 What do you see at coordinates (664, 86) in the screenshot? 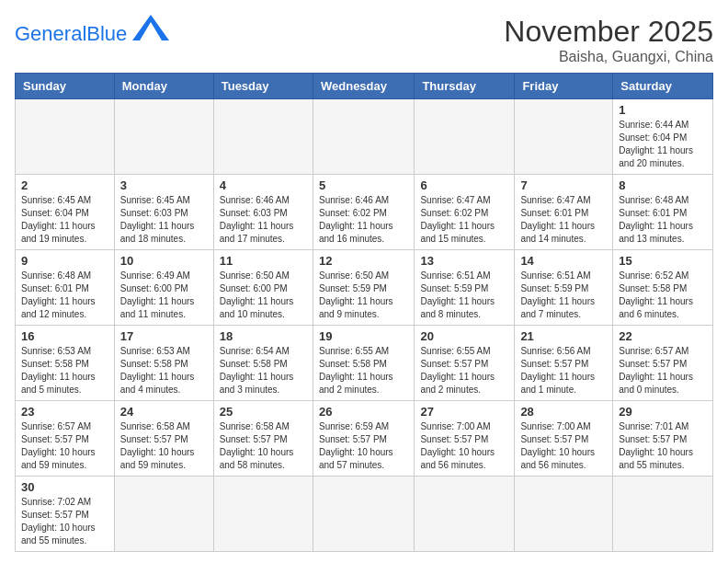
I see `day-header-saturday: Saturday` at bounding box center [664, 86].